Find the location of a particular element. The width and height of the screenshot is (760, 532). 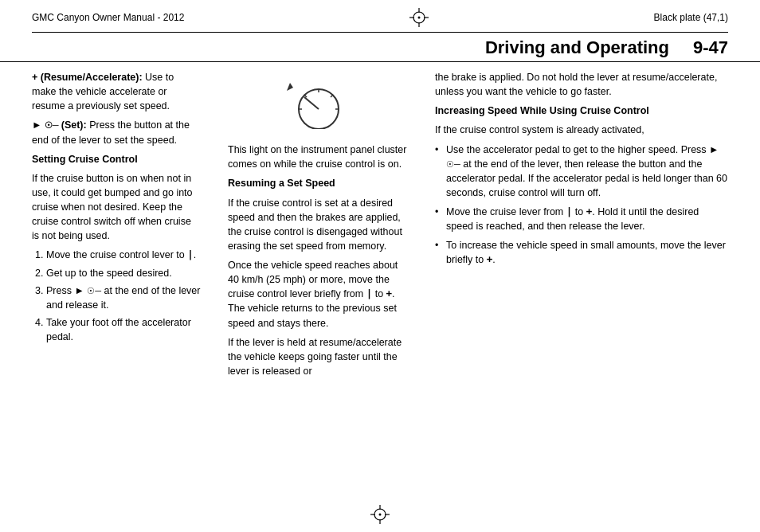

section-title-bar: Driving and Operating 9-47 is located at coordinates (380, 48).